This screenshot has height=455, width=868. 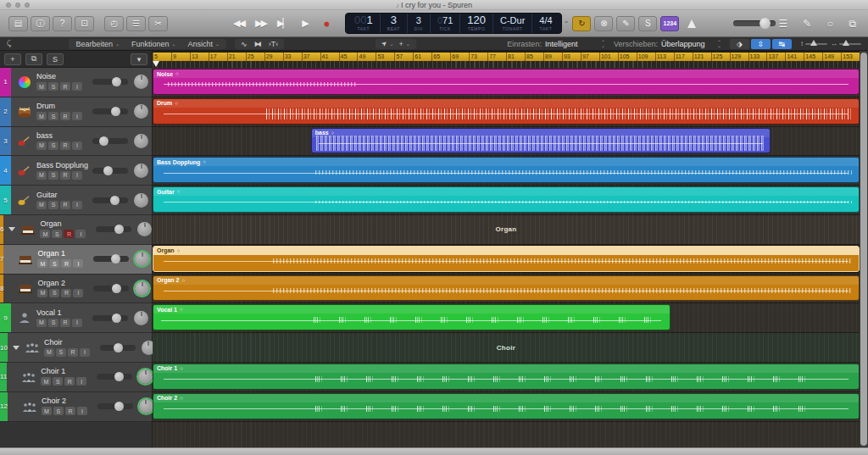 I want to click on track-header-bass-dopplung: 4Bass DopplungMSRI, so click(x=76, y=171).